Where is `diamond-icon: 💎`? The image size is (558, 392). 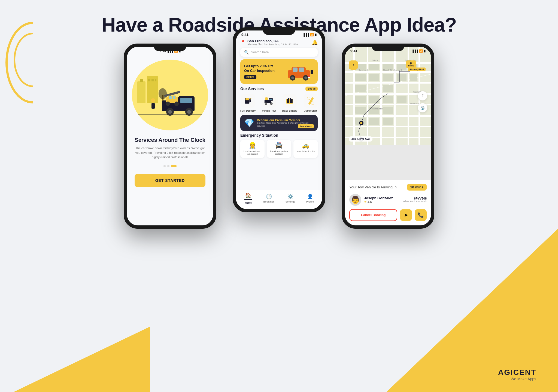
diamond-icon: 💎 is located at coordinates (249, 123).